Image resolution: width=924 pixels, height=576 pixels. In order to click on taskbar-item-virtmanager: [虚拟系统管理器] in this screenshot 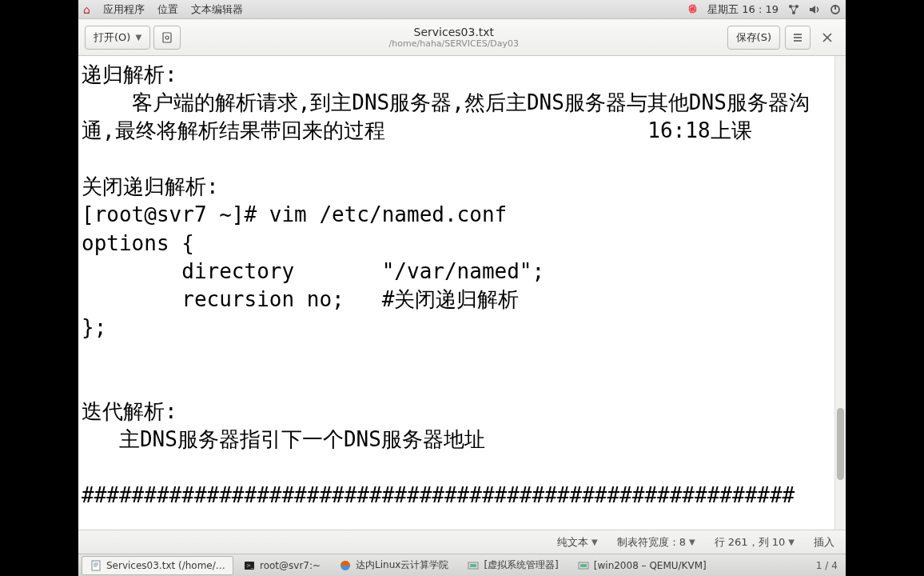, I will do `click(513, 566)`.